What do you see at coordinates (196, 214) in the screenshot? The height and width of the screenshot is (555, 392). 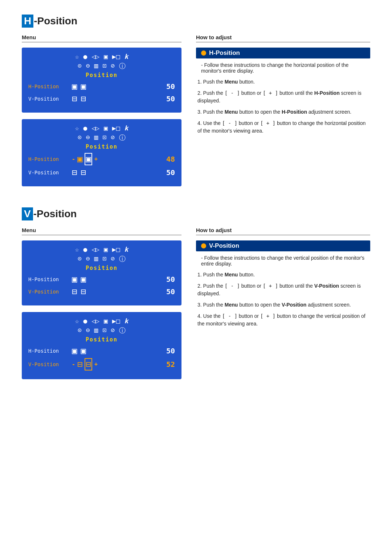 I see `v-position-title: V -Position` at bounding box center [196, 214].